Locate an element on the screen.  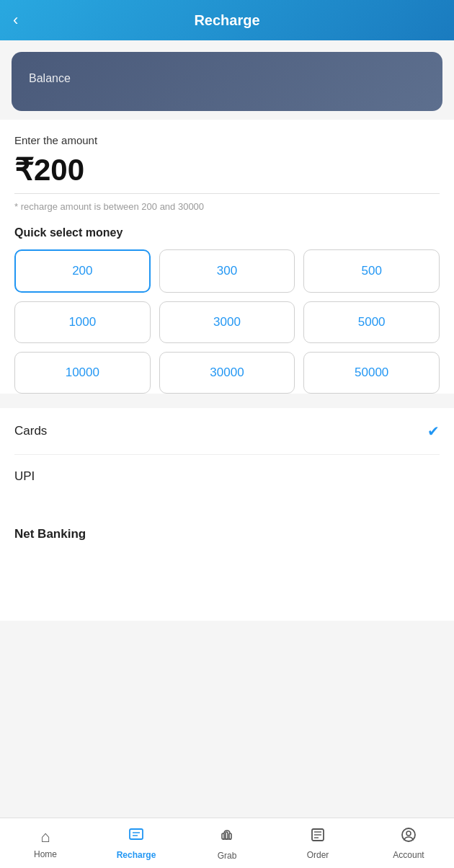
payment-netbanking: Net Banking is located at coordinates (227, 531).